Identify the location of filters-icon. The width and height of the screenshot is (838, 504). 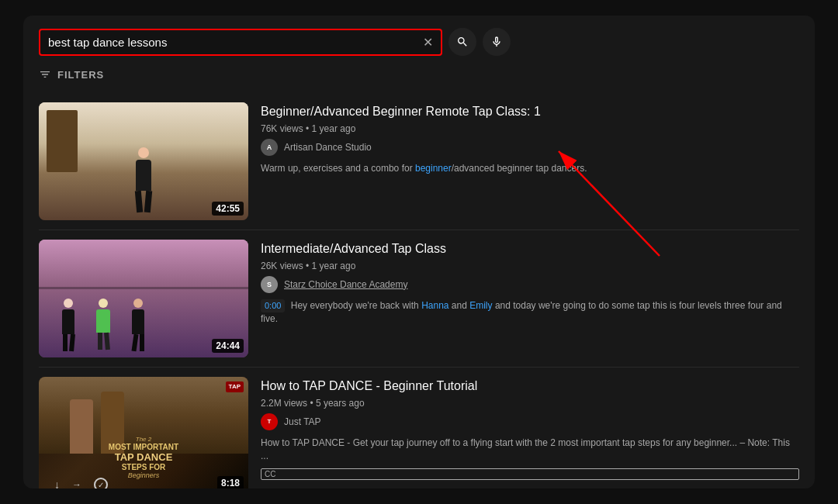
(45, 74).